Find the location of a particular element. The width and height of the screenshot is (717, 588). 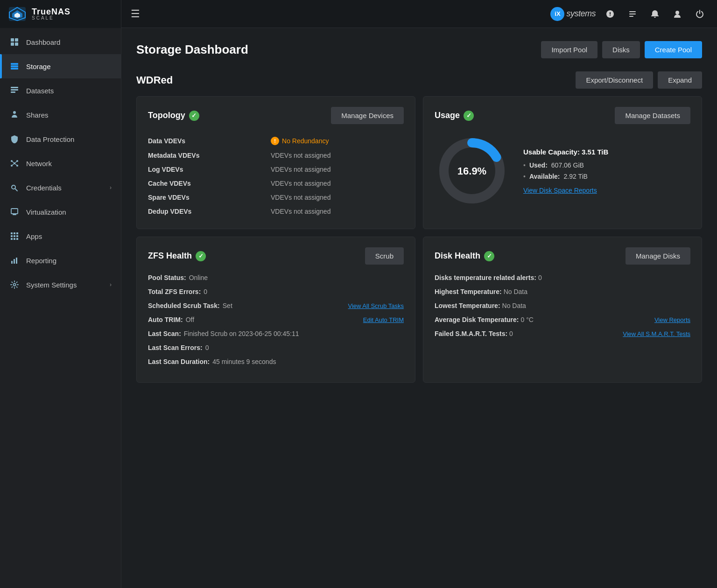

usable-capacity: Usable Capacity: 3.51 TiB is located at coordinates (607, 152).